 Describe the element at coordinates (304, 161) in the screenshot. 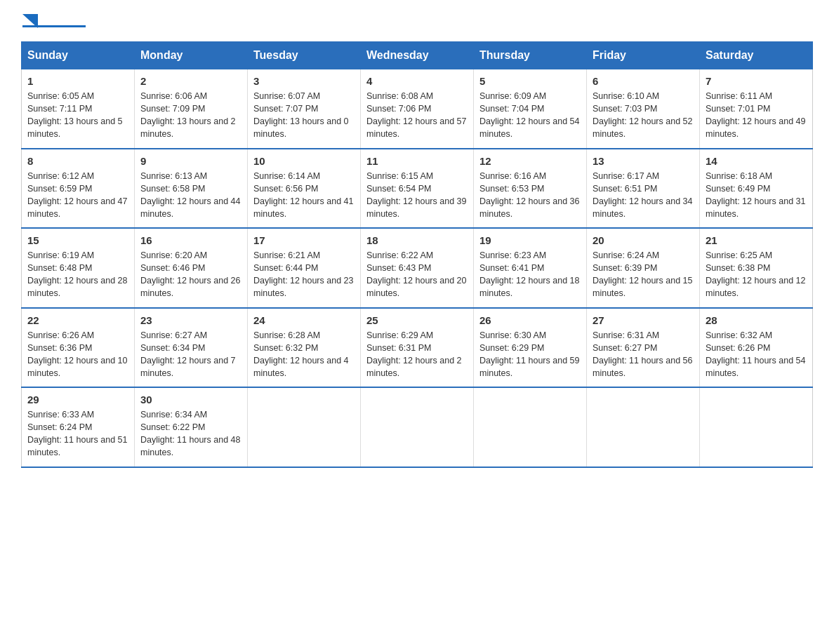

I see `day-number: 10` at that location.